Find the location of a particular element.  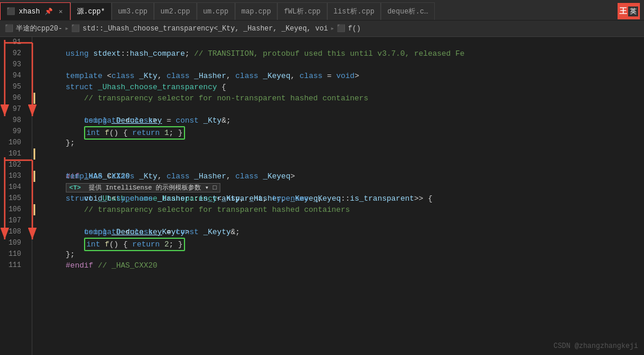

tab-xhash-close: ✕ is located at coordinates (61, 12).